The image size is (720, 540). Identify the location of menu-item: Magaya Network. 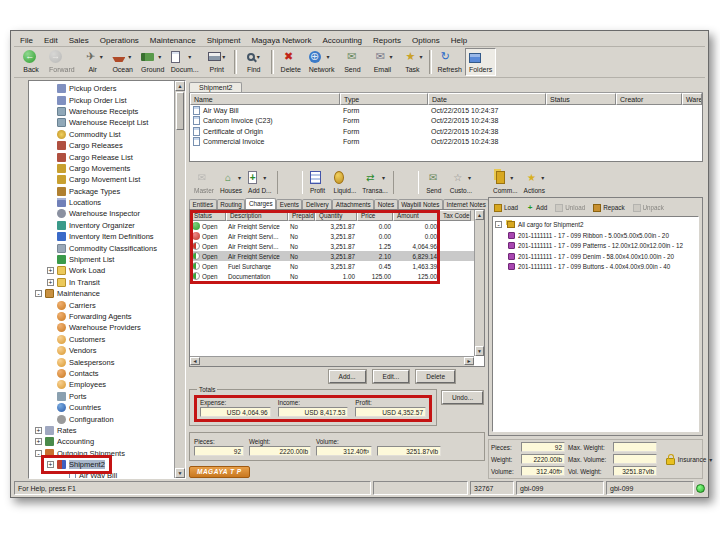
(281, 40).